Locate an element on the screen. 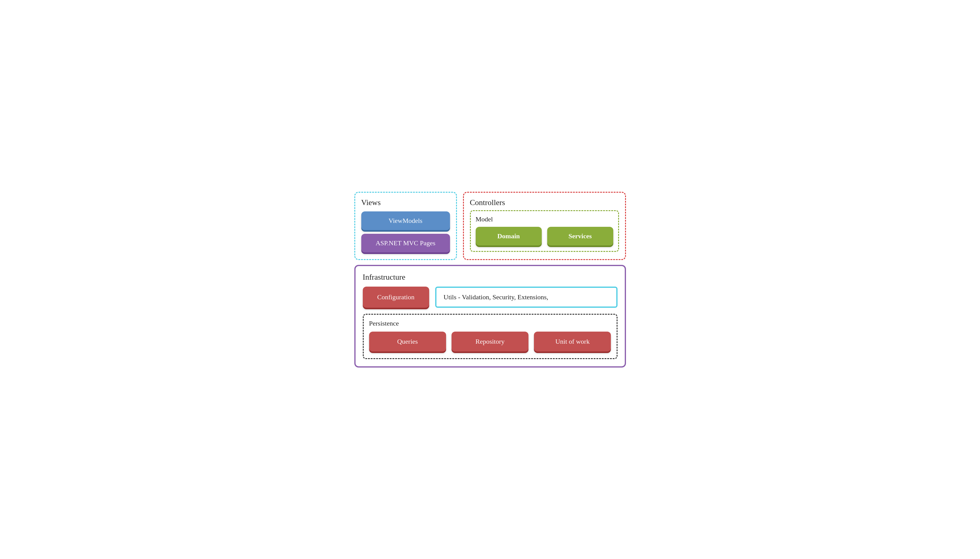 This screenshot has width=980, height=559. persistence-row: Queries Repository Unit of work is located at coordinates (490, 342).